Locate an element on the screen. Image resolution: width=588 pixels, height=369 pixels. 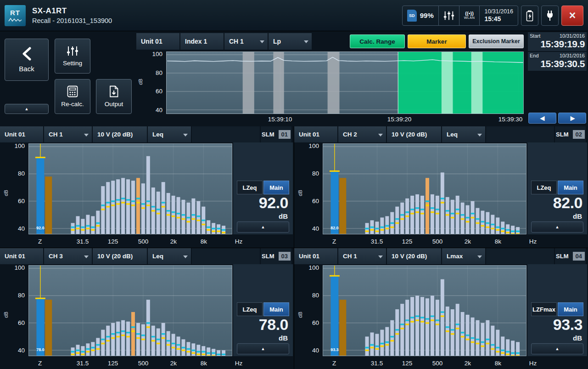
app-subtitle: Recall - 20161031_153900 is located at coordinates (72, 21).